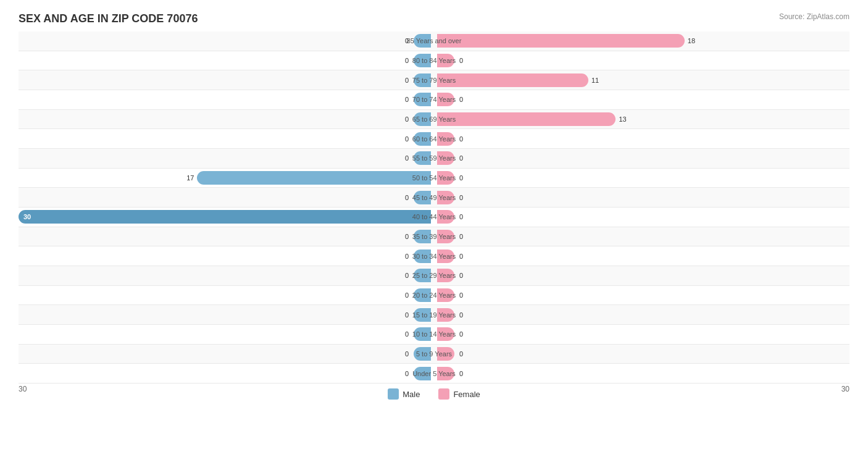  I want to click on chart-title: SEX AND AGE IN ZIP CODE 70076, so click(434, 19).